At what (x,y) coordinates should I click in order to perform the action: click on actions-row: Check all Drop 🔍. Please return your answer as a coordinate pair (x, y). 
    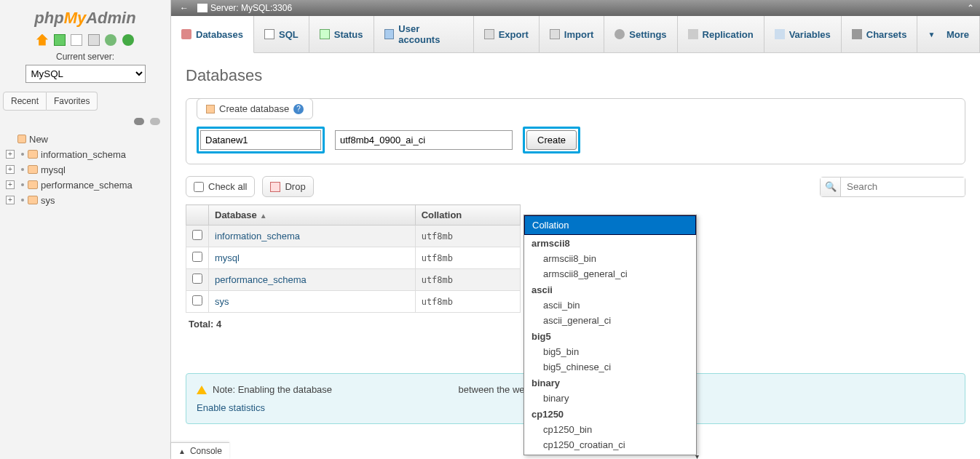
    Looking at the image, I should click on (575, 186).